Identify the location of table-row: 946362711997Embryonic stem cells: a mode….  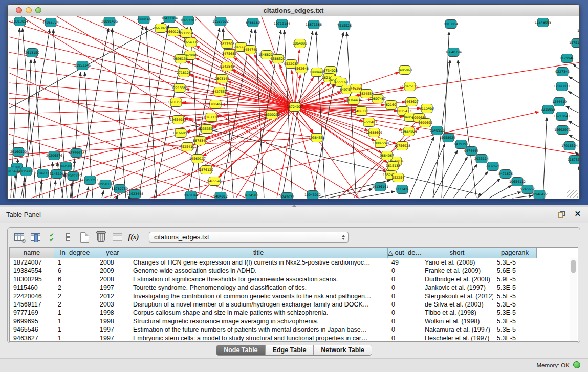
(294, 338).